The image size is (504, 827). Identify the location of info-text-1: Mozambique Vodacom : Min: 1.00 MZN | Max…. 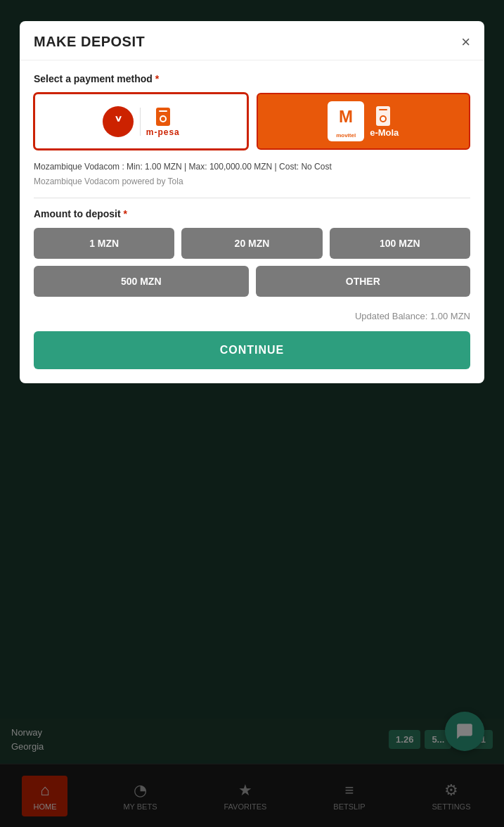
(252, 167).